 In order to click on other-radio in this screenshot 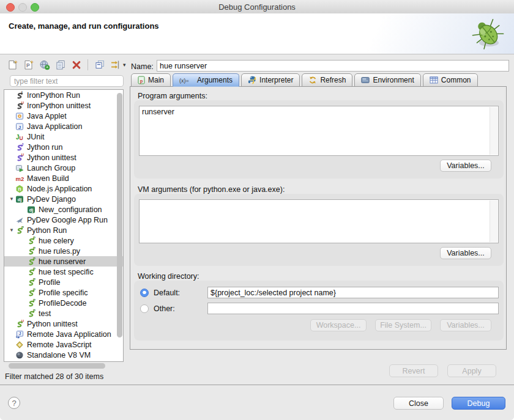, I will do `click(144, 309)`.